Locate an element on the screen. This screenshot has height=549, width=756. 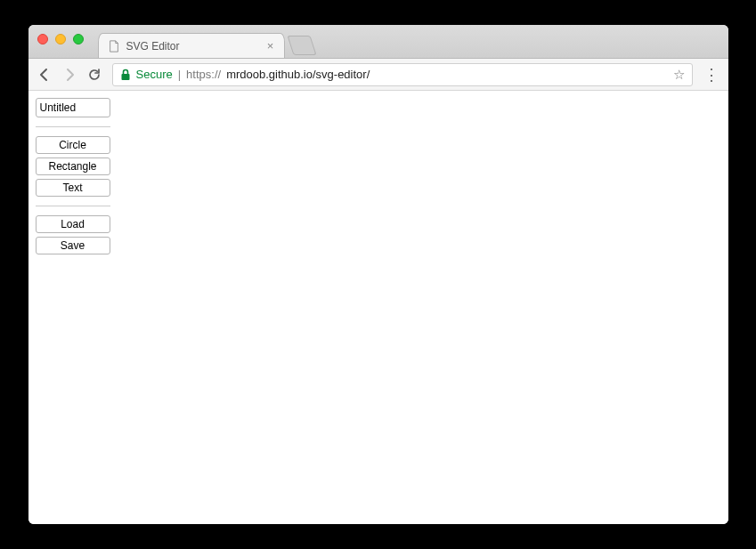
forward-button is located at coordinates (69, 75).